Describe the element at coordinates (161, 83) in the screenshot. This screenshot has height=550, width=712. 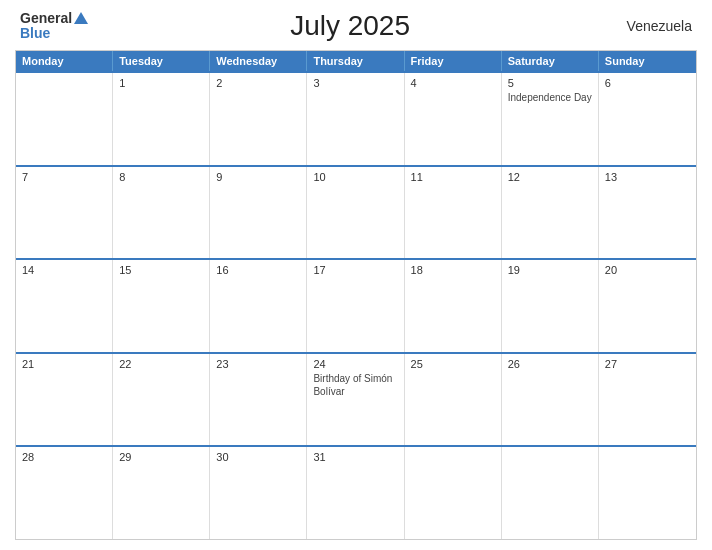
I see `day-number: 1` at that location.